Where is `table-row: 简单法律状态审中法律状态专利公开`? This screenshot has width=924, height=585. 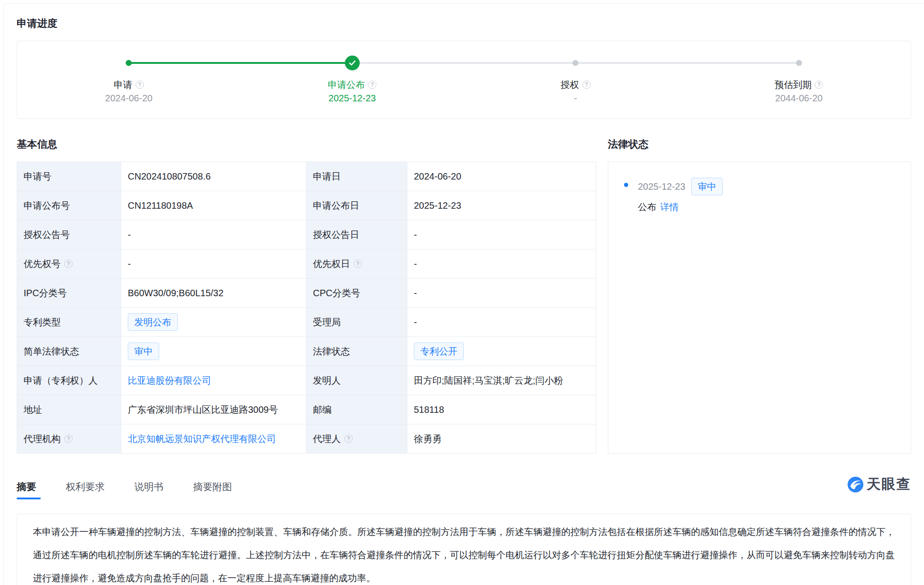 table-row: 简单法律状态审中法律状态专利公开 is located at coordinates (306, 352).